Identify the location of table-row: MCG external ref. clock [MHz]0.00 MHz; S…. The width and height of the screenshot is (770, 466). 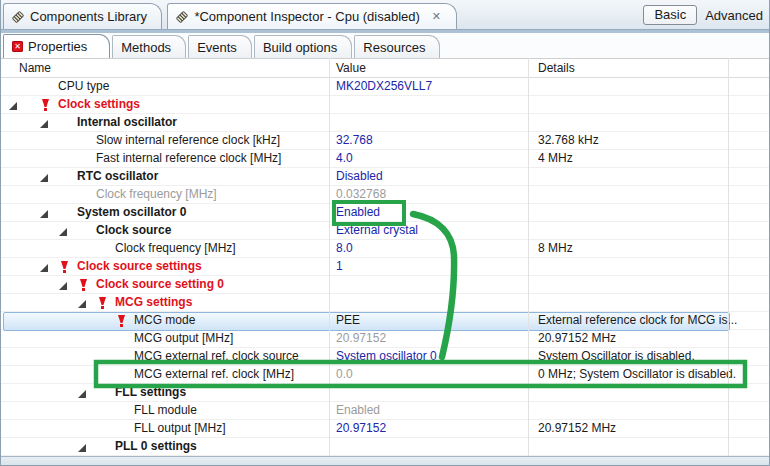
(385, 375).